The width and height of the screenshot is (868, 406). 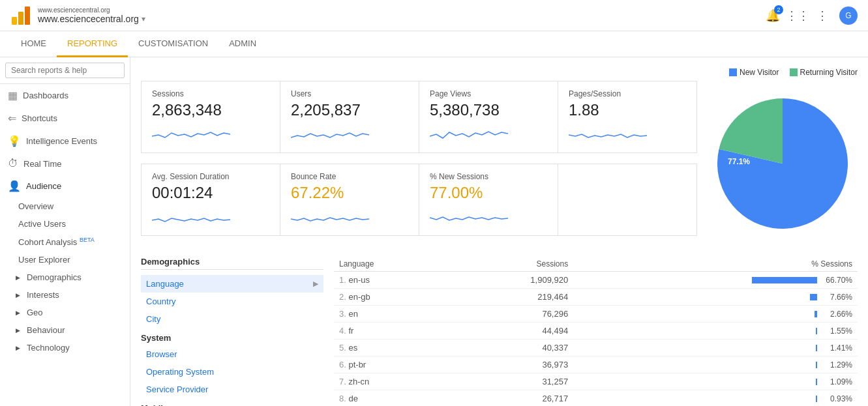 What do you see at coordinates (794, 72) in the screenshot?
I see `returning-visitor-color` at bounding box center [794, 72].